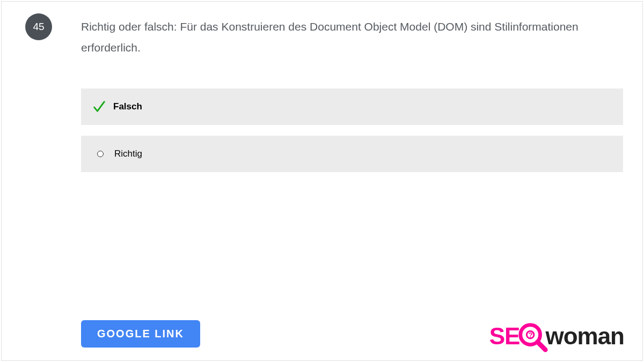 This screenshot has height=362, width=644. Describe the element at coordinates (99, 107) in the screenshot. I see `checkmark-icon` at that location.